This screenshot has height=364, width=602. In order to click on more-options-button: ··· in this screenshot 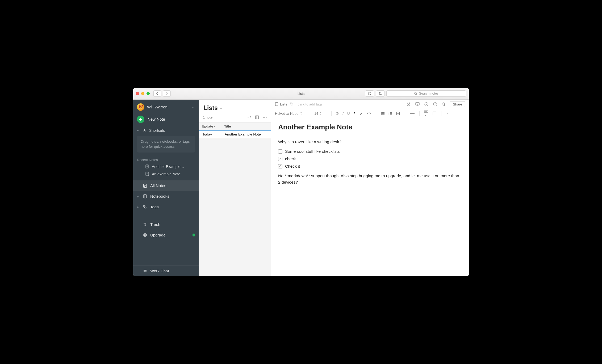, I will do `click(265, 117)`.